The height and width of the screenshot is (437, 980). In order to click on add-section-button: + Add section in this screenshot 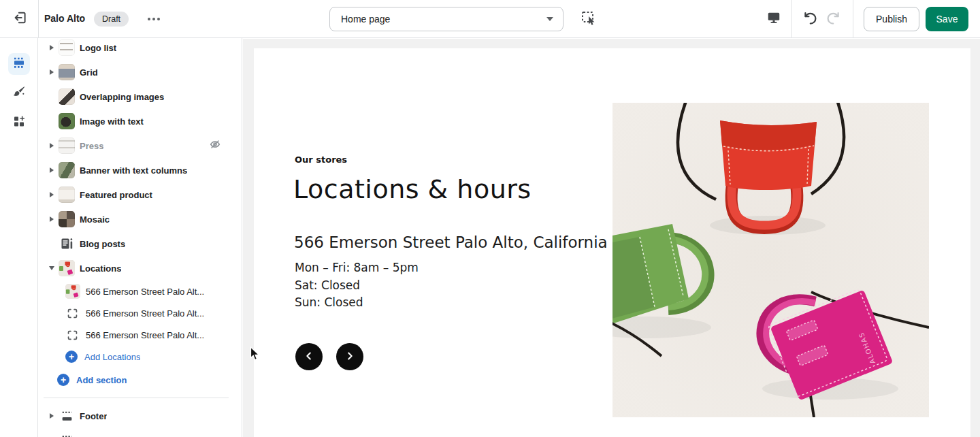, I will do `click(140, 380)`.